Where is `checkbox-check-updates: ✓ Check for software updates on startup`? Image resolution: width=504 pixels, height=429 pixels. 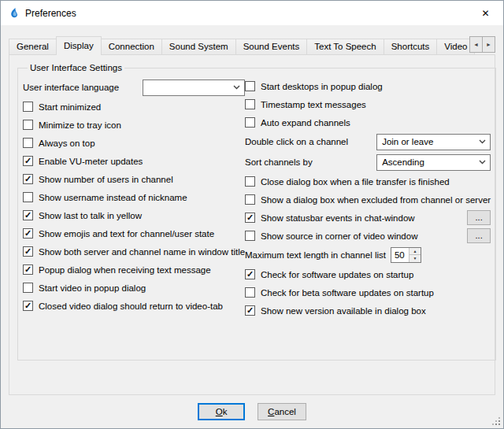
checkbox-check-updates: ✓ Check for software updates on startup is located at coordinates (368, 274).